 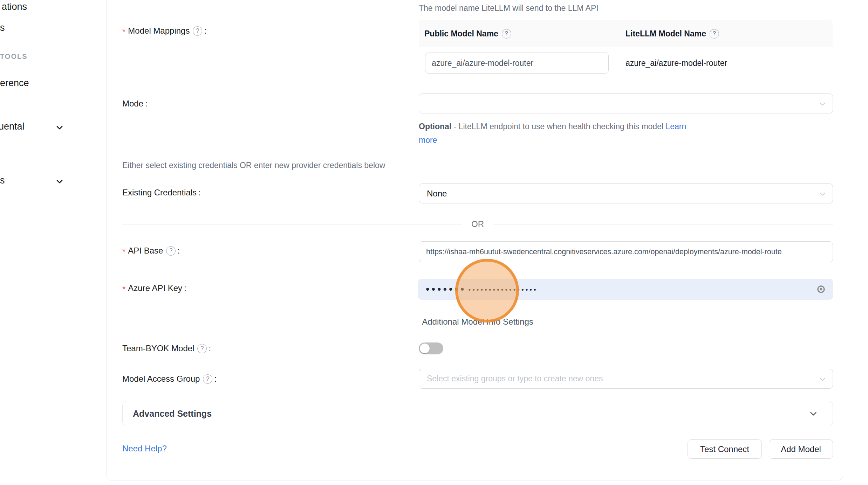 I want to click on existing-credentials-select: None, so click(x=626, y=193).